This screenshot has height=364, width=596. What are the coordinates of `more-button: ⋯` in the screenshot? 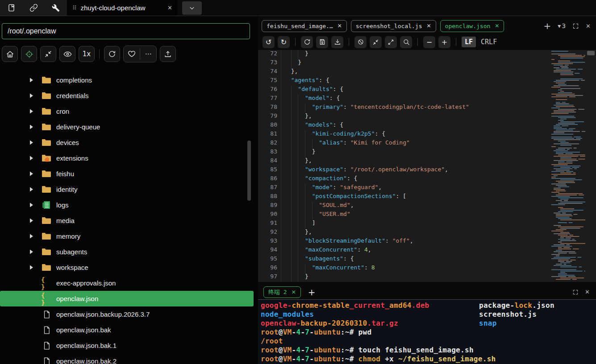 It's located at (148, 54).